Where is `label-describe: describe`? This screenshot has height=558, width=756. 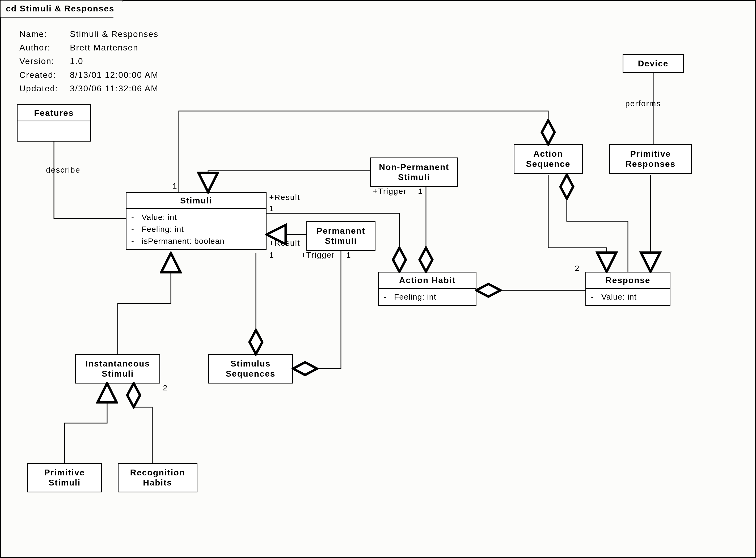
label-describe: describe is located at coordinates (63, 170).